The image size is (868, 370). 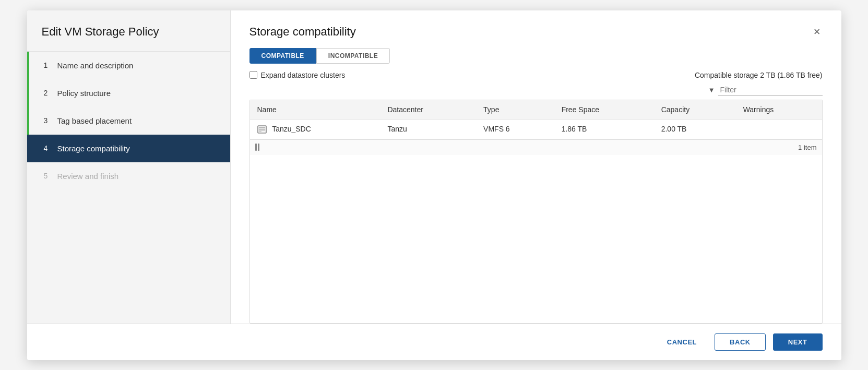 What do you see at coordinates (759, 75) in the screenshot?
I see `compat-info: Compatible storage 2 TB (1.86 TB free)` at bounding box center [759, 75].